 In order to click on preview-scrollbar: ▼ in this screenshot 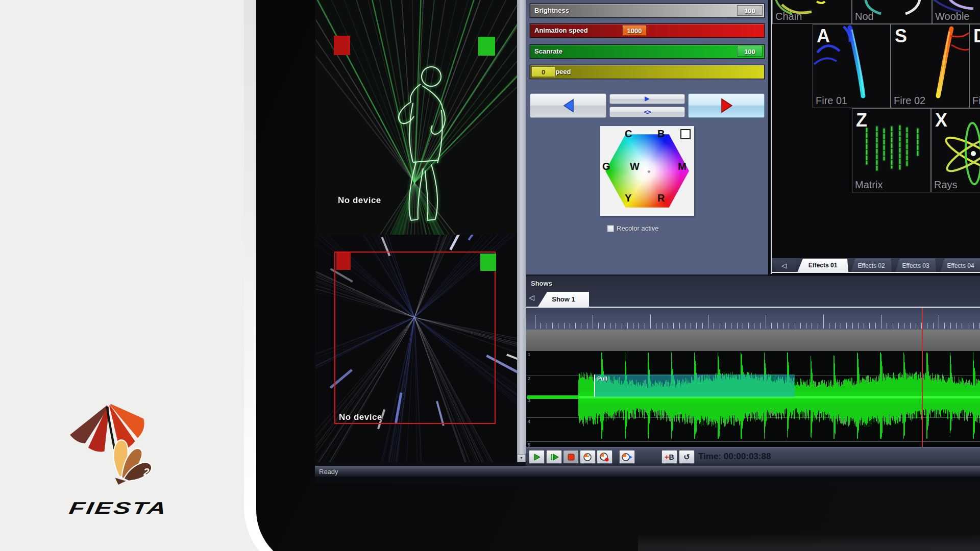, I will do `click(522, 231)`.